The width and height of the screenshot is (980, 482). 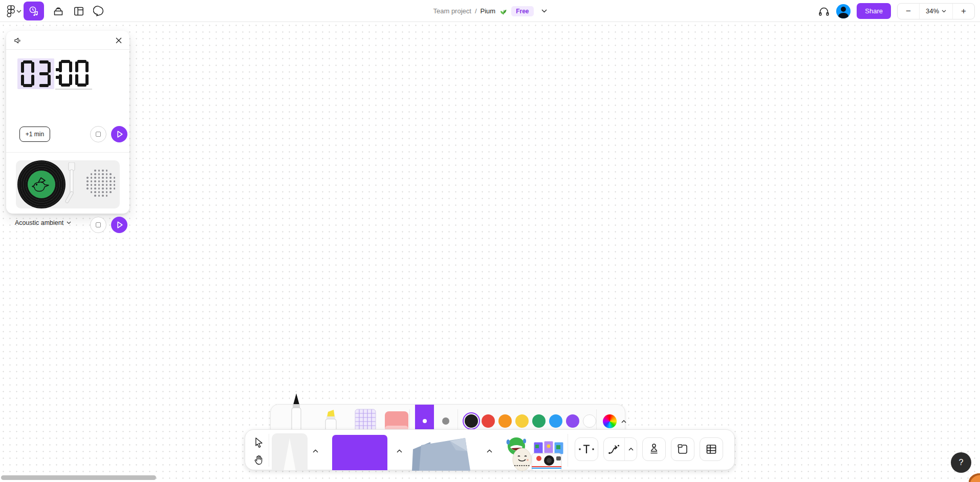 What do you see at coordinates (259, 443) in the screenshot?
I see `select-tool` at bounding box center [259, 443].